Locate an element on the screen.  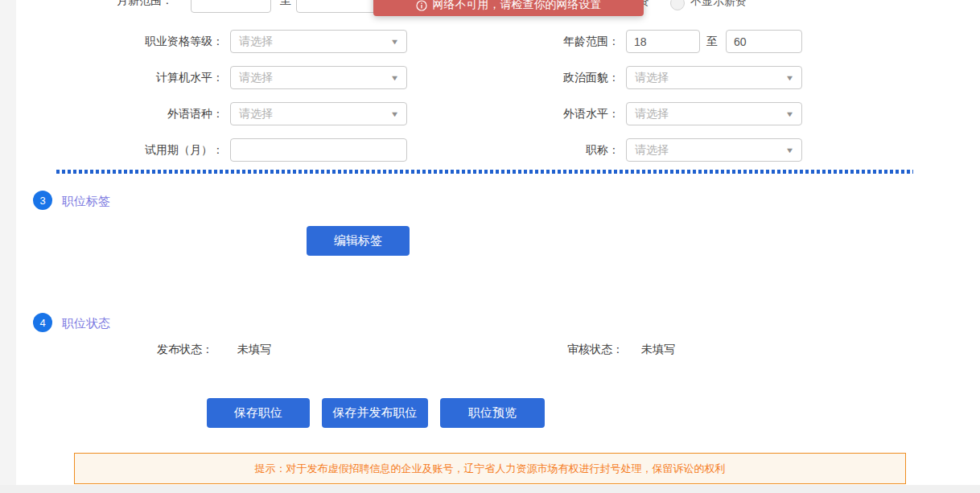
audit-status-label: 审核状态： is located at coordinates (595, 350).